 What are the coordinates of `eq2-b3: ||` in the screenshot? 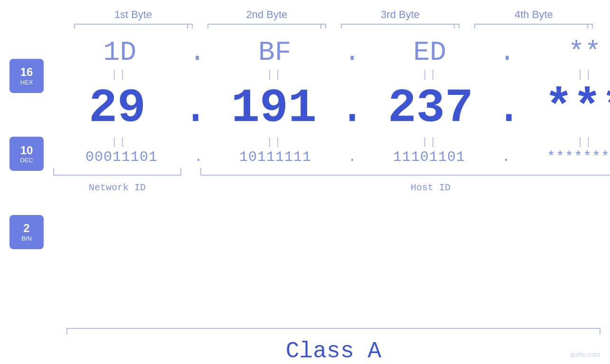 It's located at (430, 142).